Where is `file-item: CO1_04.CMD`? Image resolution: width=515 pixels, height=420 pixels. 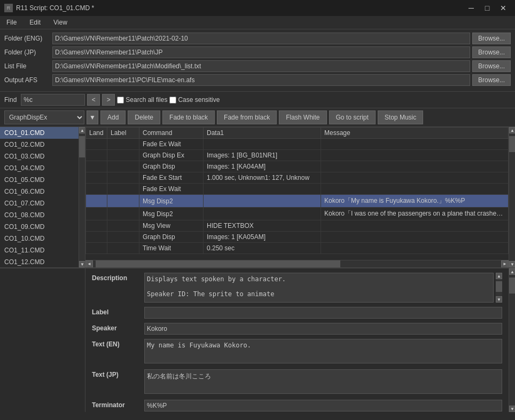 file-item: CO1_04.CMD is located at coordinates (40, 168).